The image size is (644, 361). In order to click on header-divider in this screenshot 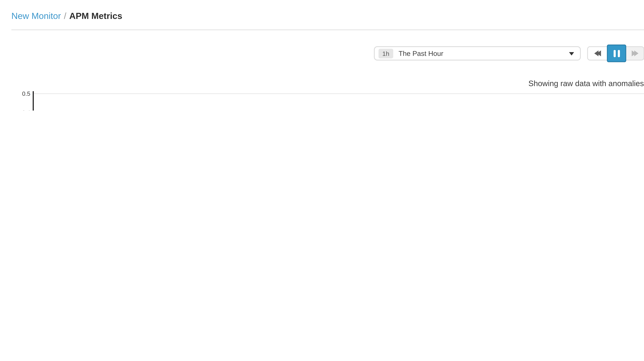, I will do `click(328, 30)`.